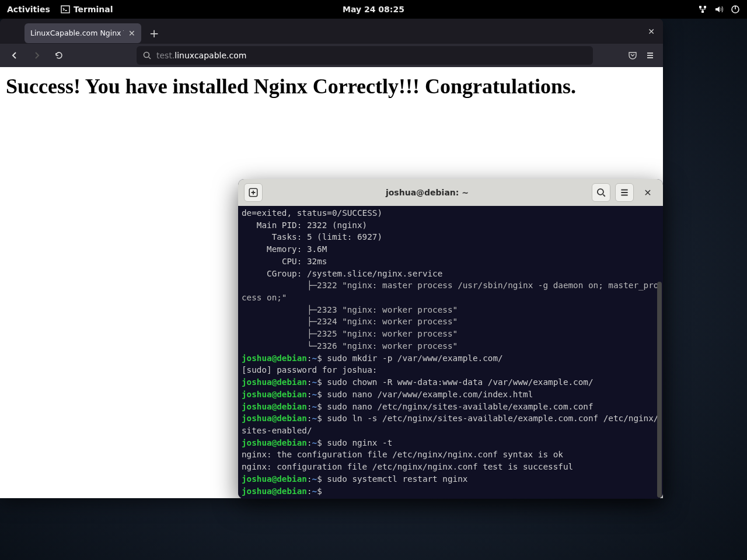 This screenshot has height=560, width=747. Describe the element at coordinates (331, 32) in the screenshot. I see `tabstrip: LinuxCapable.com Nginx Tes ✕ +` at that location.